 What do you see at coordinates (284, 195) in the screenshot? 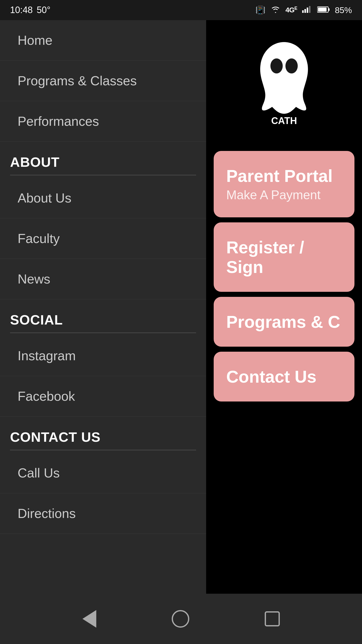
I see `parent-portal-subtitle: Make A Payment` at bounding box center [284, 195].